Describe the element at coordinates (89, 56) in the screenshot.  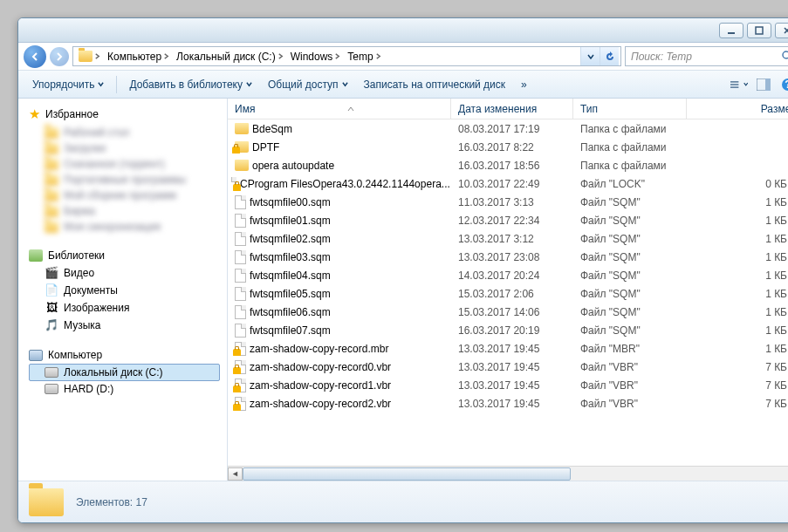
I see `breadcrumb-root` at that location.